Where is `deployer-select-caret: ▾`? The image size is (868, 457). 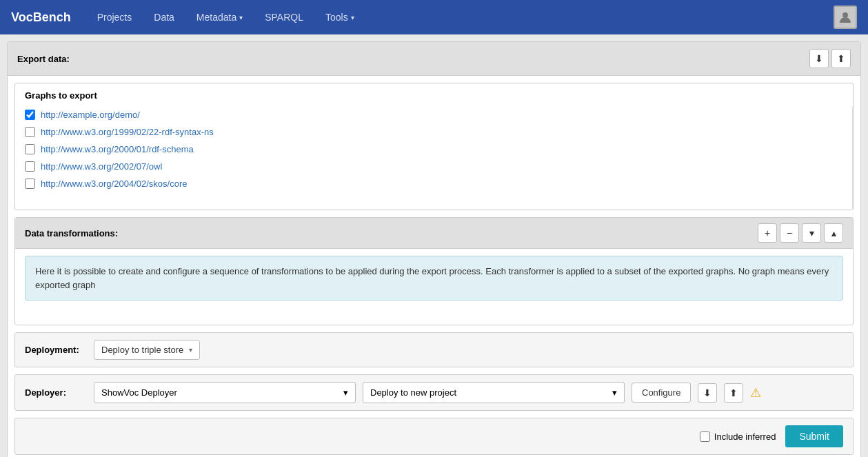 deployer-select-caret: ▾ is located at coordinates (346, 393).